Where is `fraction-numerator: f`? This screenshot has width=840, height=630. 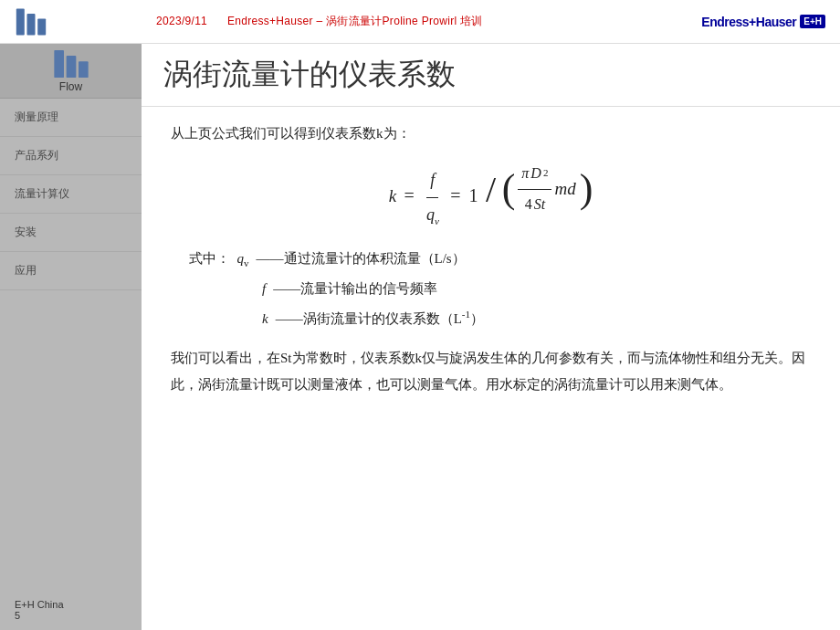
fraction-numerator: f is located at coordinates (433, 181).